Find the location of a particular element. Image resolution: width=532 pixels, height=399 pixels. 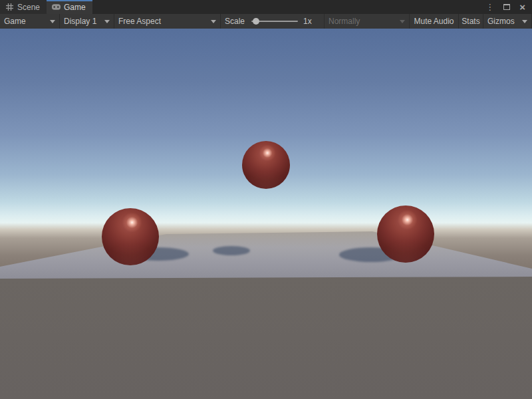

window-controls: ⋮ × is located at coordinates (509, 7).